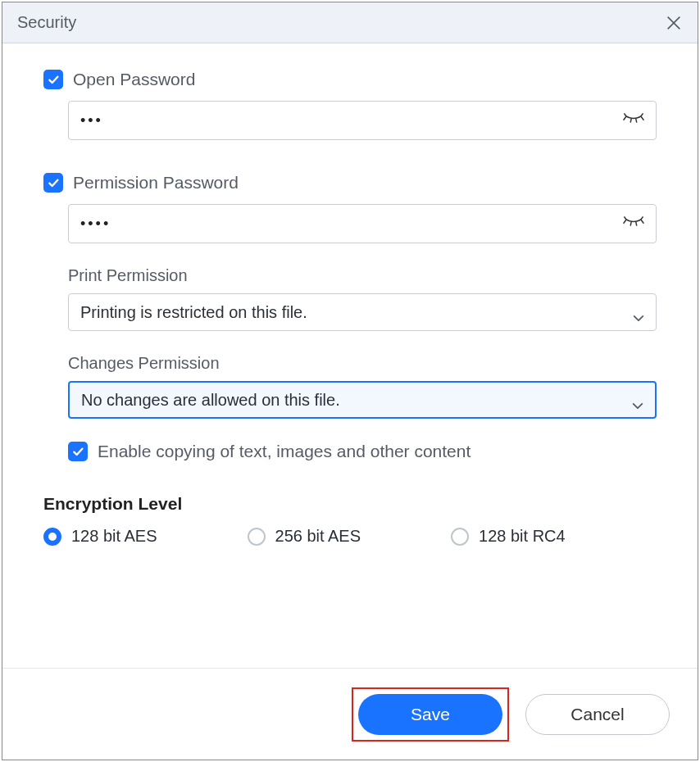  Describe the element at coordinates (350, 504) in the screenshot. I see `encryption-title: Encryption Level` at that location.